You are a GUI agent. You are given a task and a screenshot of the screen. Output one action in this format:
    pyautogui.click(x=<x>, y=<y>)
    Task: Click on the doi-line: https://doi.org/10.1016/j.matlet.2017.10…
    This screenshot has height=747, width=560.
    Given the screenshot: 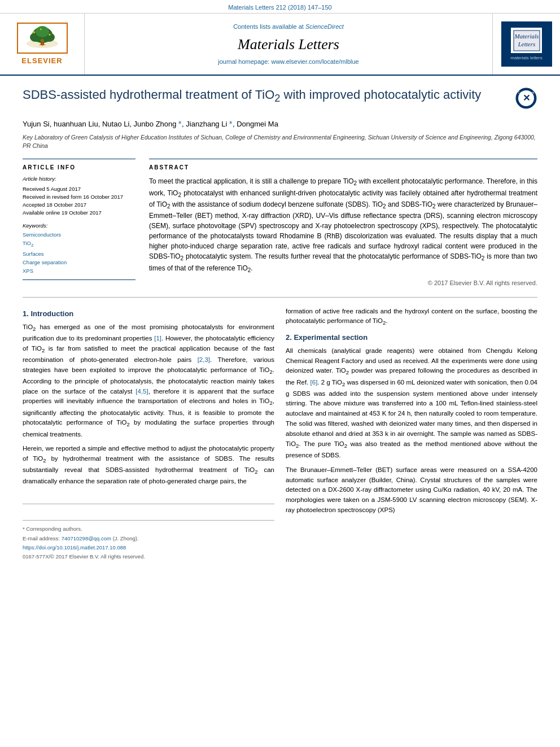 What is the action you would take?
    pyautogui.click(x=148, y=548)
    